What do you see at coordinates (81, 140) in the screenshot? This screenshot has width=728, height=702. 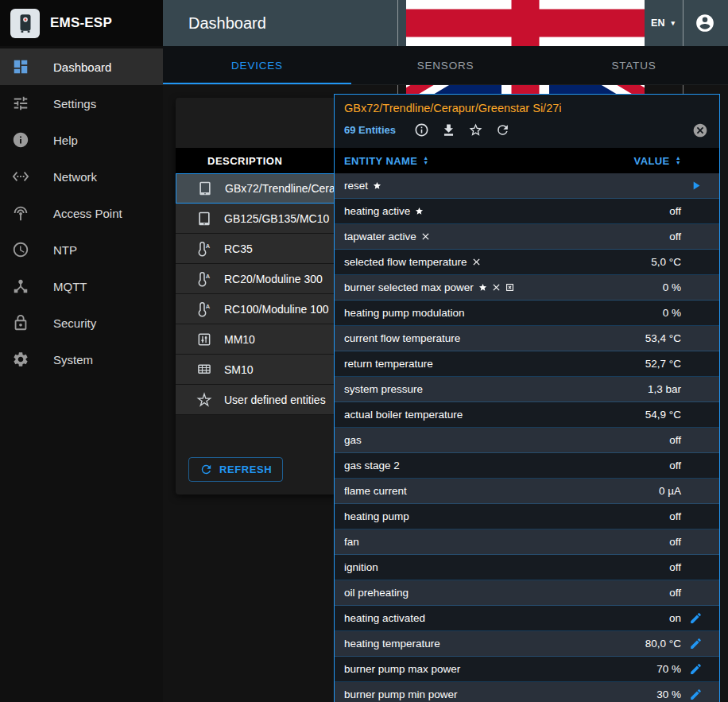 I see `sidebar-item-help: Help` at bounding box center [81, 140].